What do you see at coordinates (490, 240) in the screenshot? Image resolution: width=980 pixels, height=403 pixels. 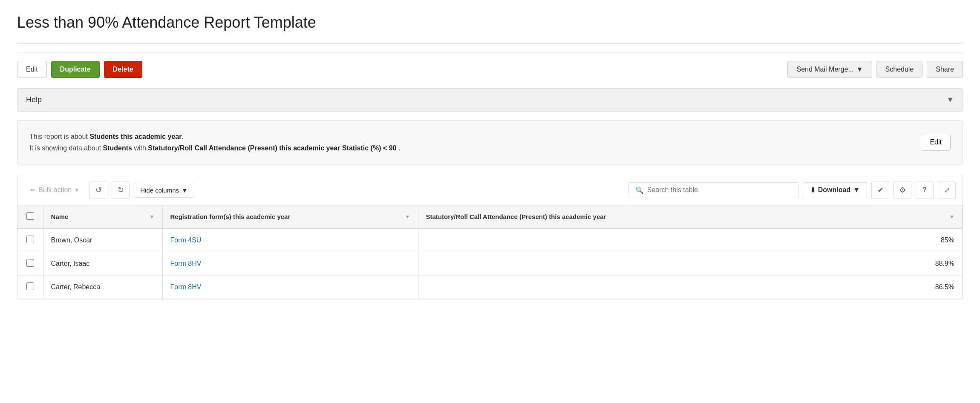 I see `table-row: Brown, Oscar Form 4SU 85%` at bounding box center [490, 240].